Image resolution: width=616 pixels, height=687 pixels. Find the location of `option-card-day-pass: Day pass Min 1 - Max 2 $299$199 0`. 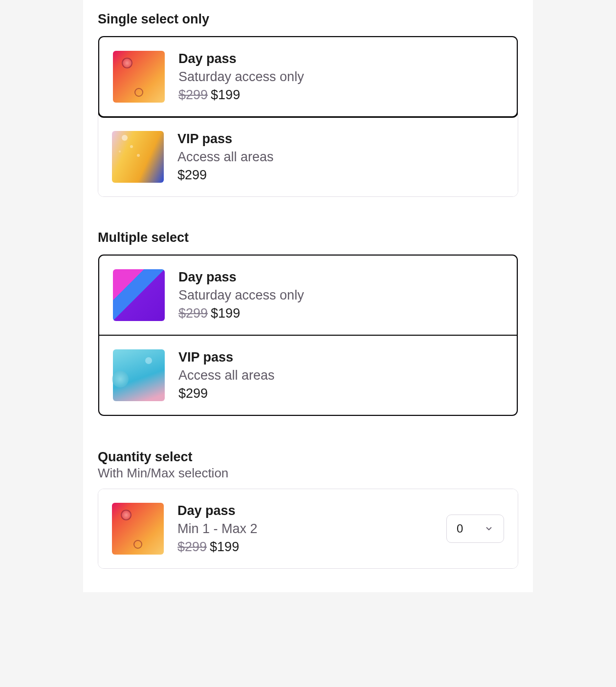

option-card-day-pass: Day pass Min 1 - Max 2 $299$199 0 is located at coordinates (308, 529).